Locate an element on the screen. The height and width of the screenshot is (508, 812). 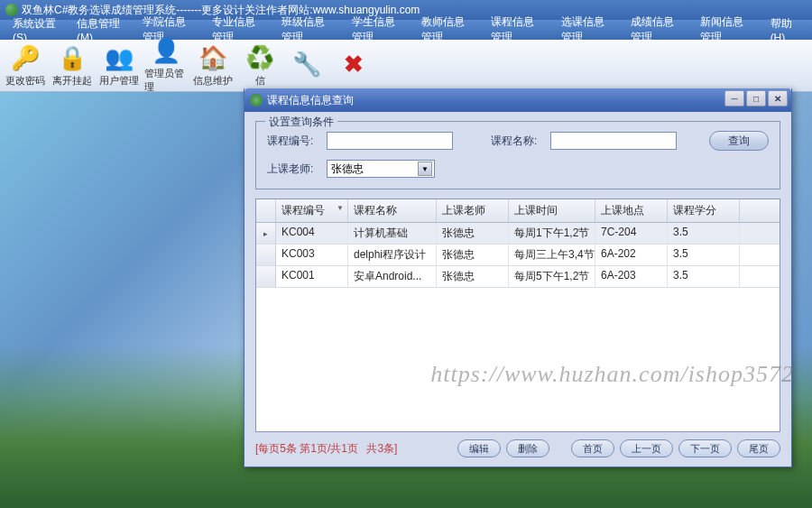
table-row: ▸KC004计算机基础张德忠每周1下午1,2节7C-2043.5 is located at coordinates (518, 234).